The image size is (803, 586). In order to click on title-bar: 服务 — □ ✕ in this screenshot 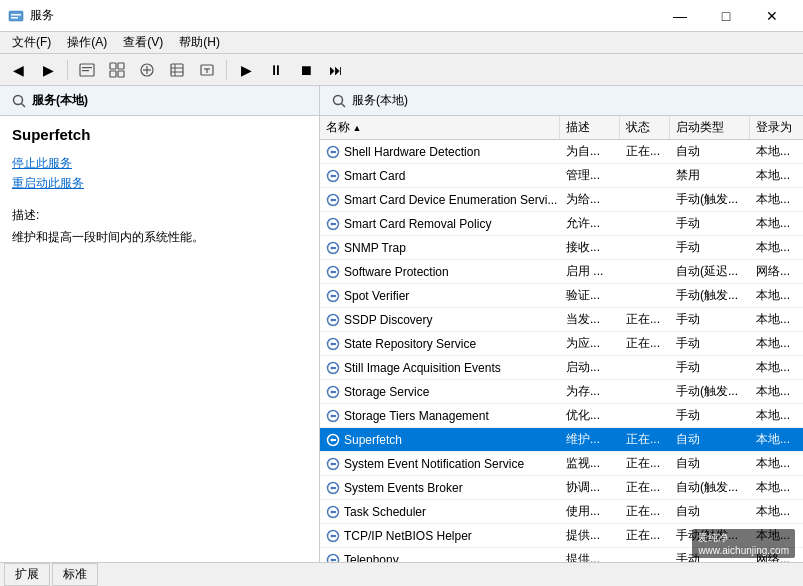, I will do `click(402, 16)`.